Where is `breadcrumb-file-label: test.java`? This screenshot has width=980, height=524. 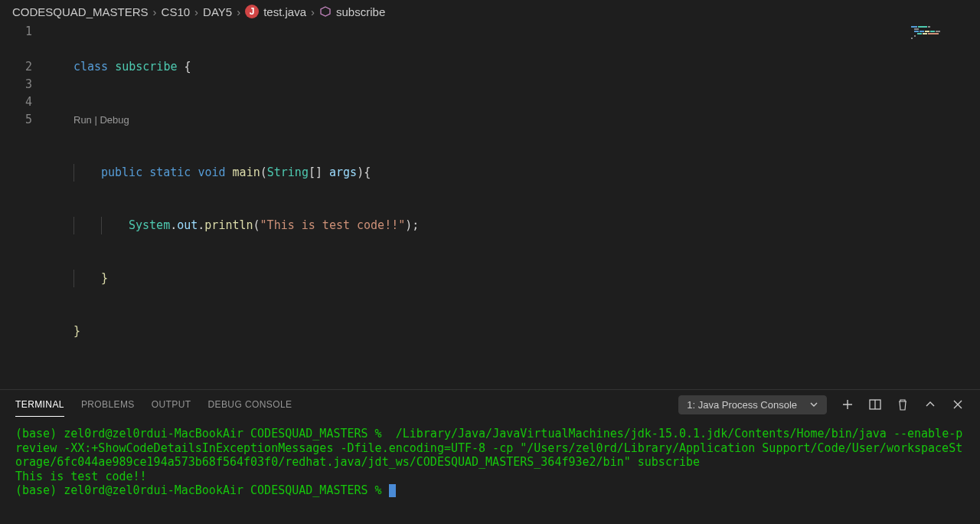 breadcrumb-file-label: test.java is located at coordinates (285, 12).